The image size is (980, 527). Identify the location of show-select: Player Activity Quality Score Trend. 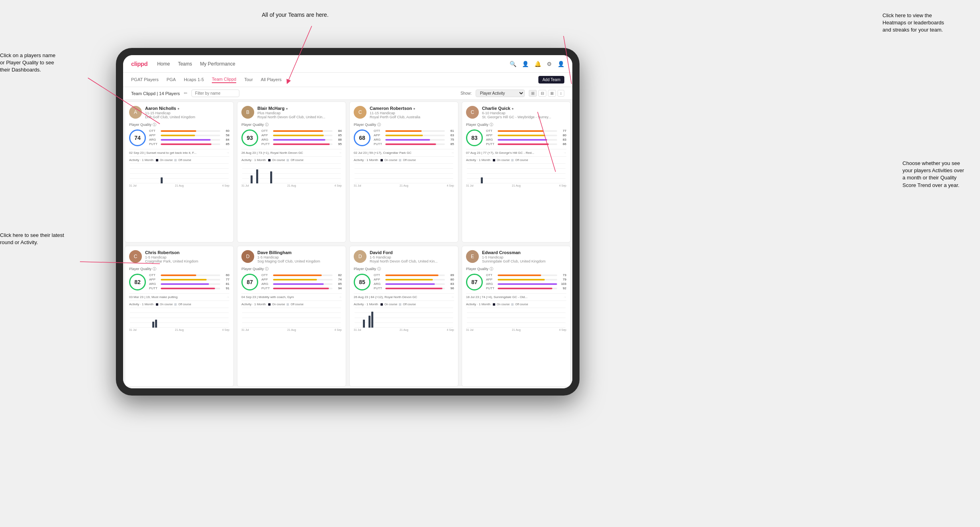
(500, 93).